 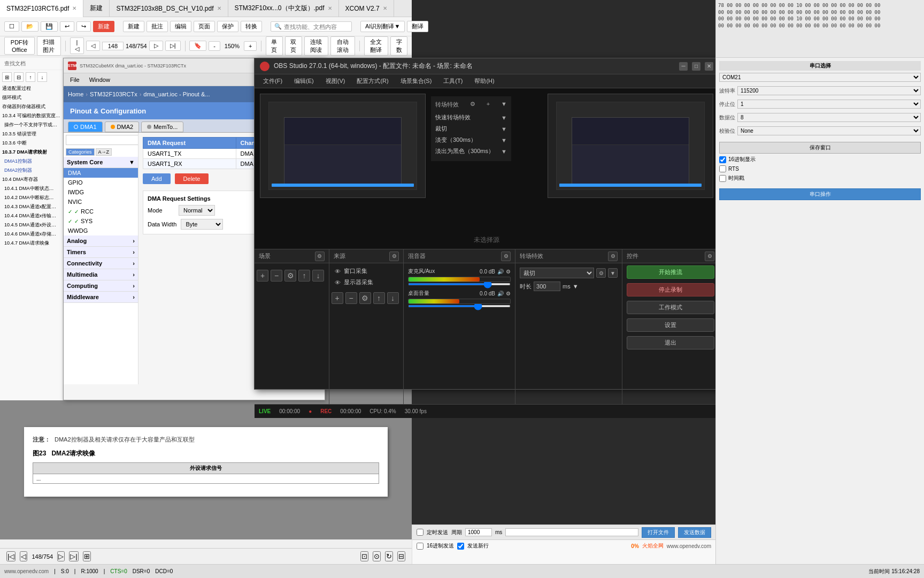 I want to click on pdf-single-view-btn: 单页, so click(x=274, y=46).